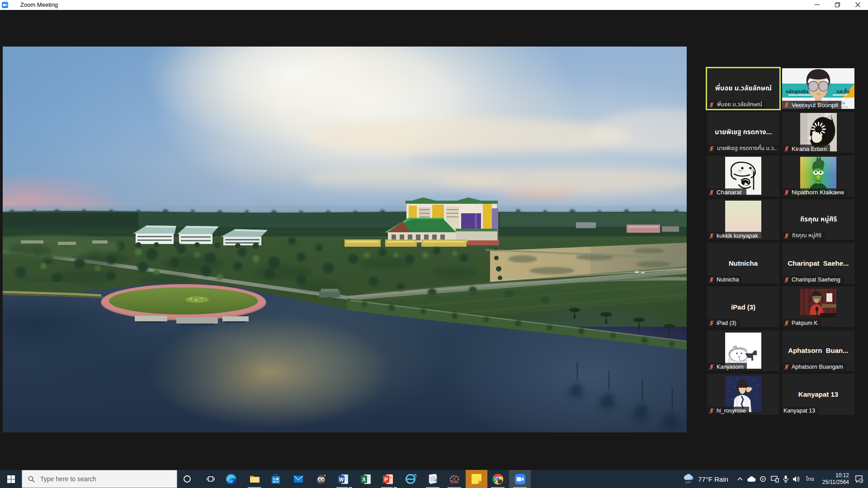 This screenshot has height=488, width=868. Describe the element at coordinates (386, 479) in the screenshot. I see `svg-text: P` at that location.